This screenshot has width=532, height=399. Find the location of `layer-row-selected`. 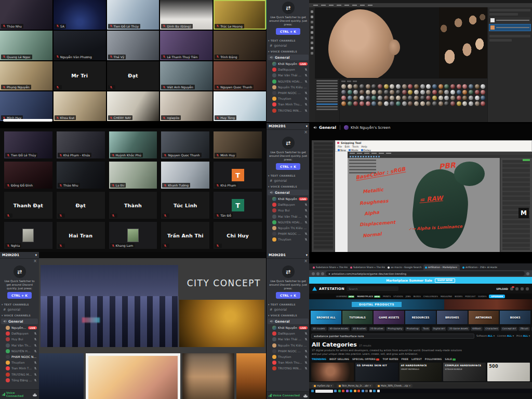

layer-row-selected is located at coordinates (510, 28).